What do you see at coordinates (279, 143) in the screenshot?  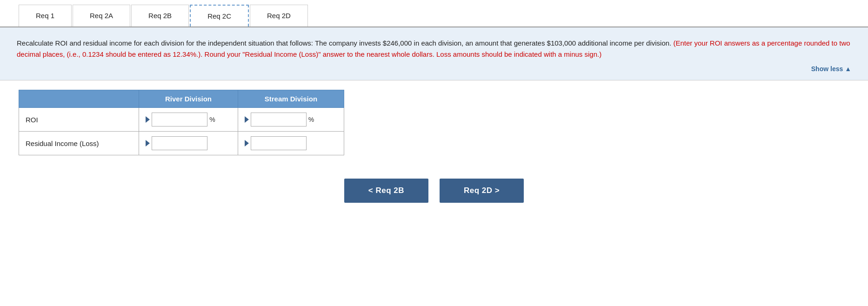 I see `residual-stream-input` at bounding box center [279, 143].